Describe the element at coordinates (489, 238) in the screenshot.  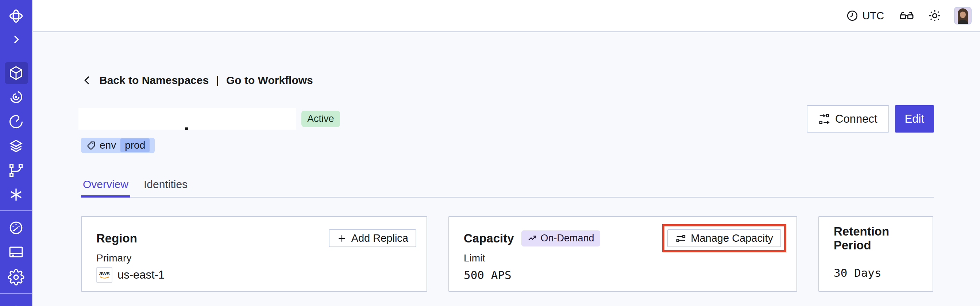
I see `capacity-card-title: Capacity` at that location.